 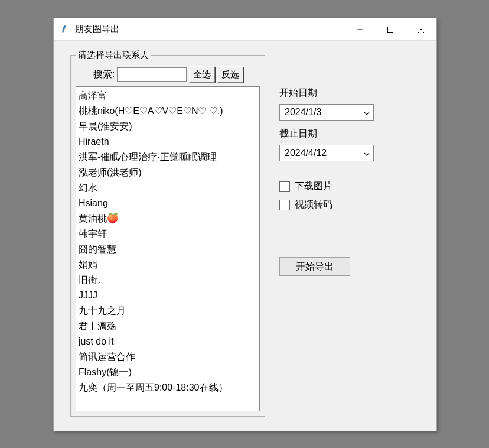 I want to click on video-transcode-checkbox: 视频转码, so click(x=350, y=204).